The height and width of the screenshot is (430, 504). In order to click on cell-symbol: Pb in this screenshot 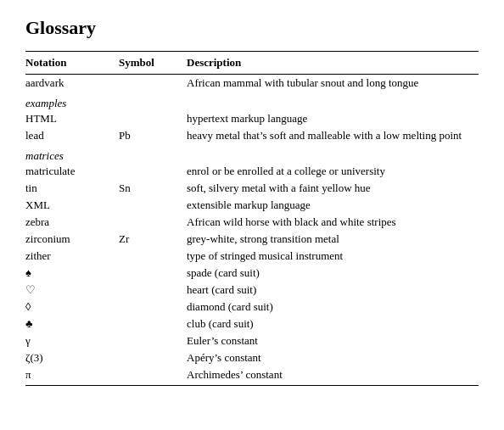, I will do `click(153, 136)`.